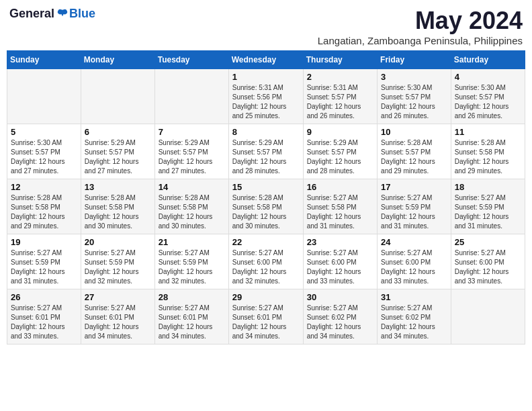  I want to click on day-number: 5, so click(44, 132).